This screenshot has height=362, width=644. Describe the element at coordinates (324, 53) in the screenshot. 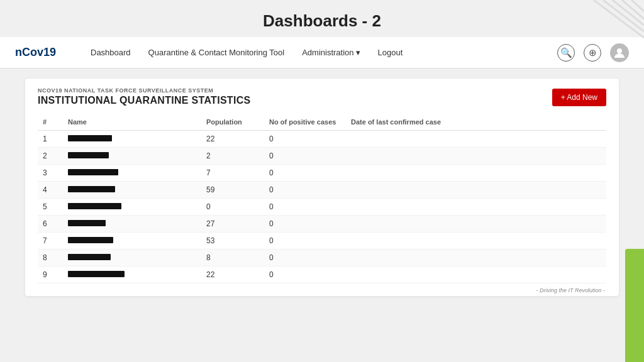

I see `nav-links: Dashboard Quarantine & Contact Monitorin…` at that location.